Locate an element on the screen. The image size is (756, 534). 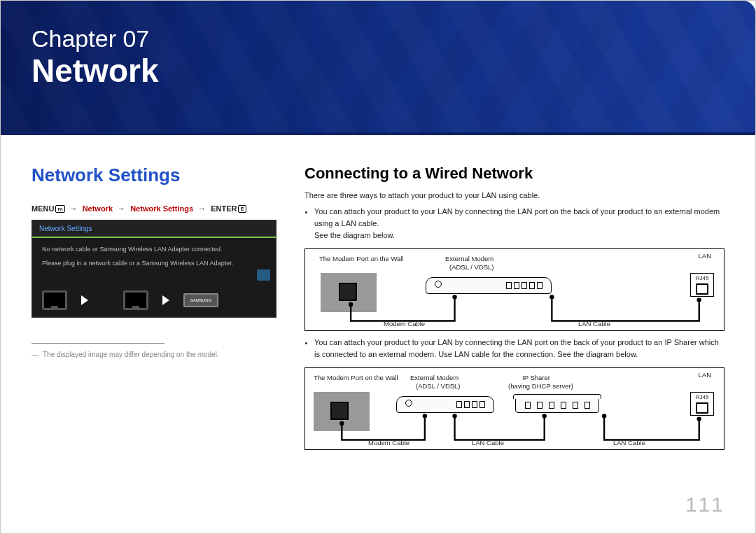
dash-icon: ― is located at coordinates (35, 354).